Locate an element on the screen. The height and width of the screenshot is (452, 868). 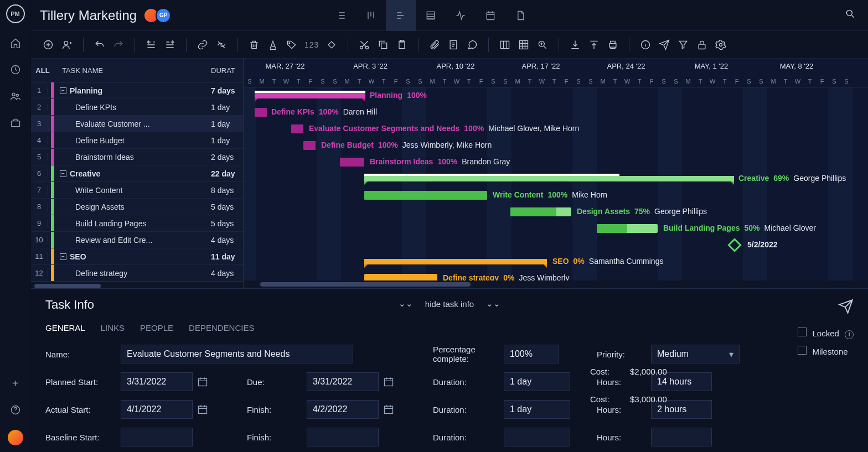
milestone-icon is located at coordinates (332, 45).